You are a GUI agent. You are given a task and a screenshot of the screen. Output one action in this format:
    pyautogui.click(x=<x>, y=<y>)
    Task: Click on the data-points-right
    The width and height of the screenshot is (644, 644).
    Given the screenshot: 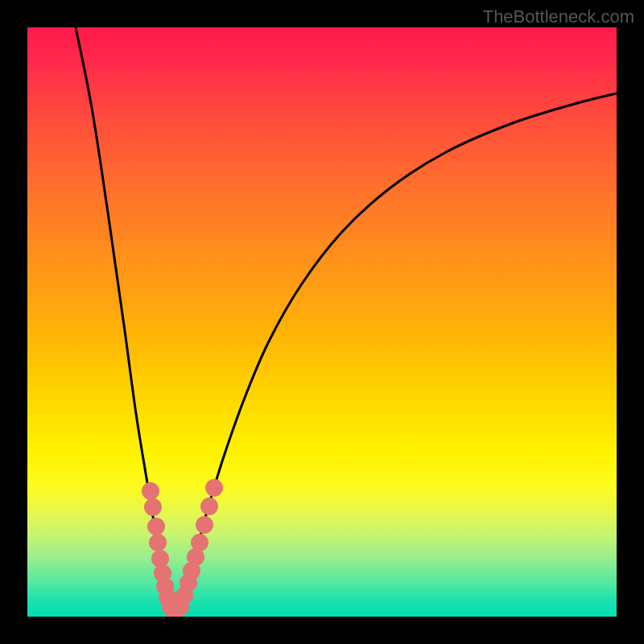 What is the action you would take?
    pyautogui.click(x=197, y=547)
    